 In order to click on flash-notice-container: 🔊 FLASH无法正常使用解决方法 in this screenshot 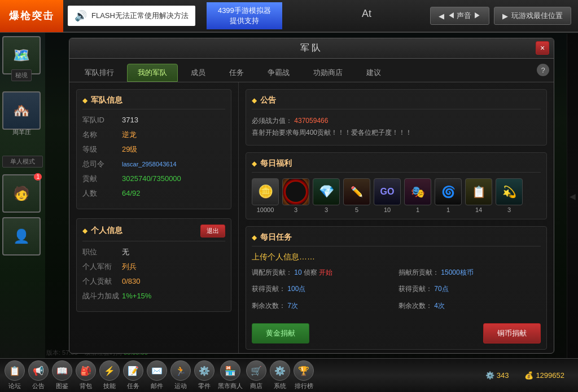, I will do `click(132, 16)`.